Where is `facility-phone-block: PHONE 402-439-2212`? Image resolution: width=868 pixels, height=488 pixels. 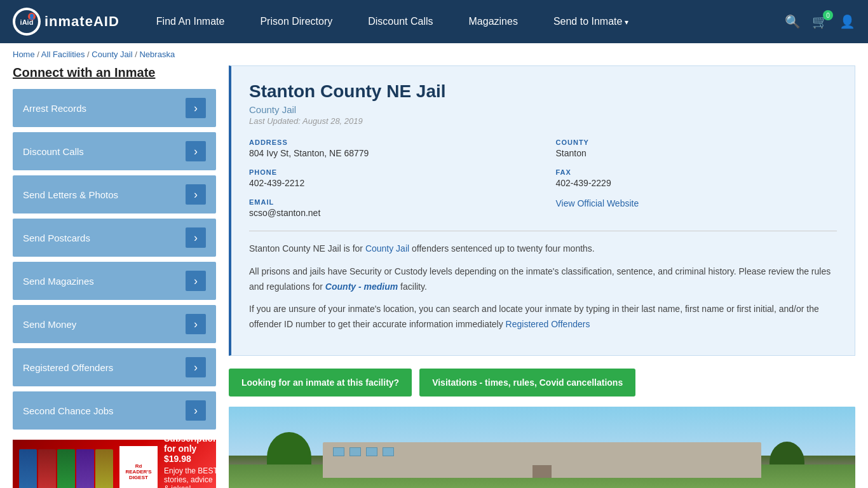 facility-phone-block: PHONE 402-439-2212 is located at coordinates (390, 178).